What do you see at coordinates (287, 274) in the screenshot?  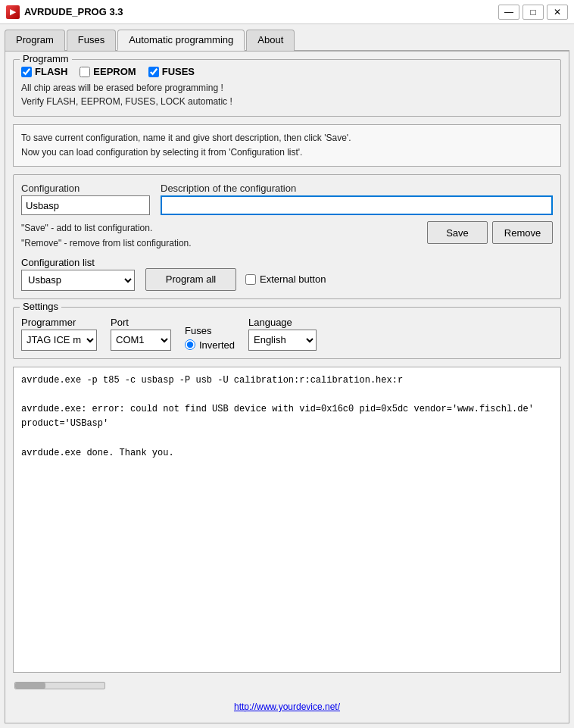 I see `config-list-row: Configuration list Usbasp Program all Ex…` at bounding box center [287, 274].